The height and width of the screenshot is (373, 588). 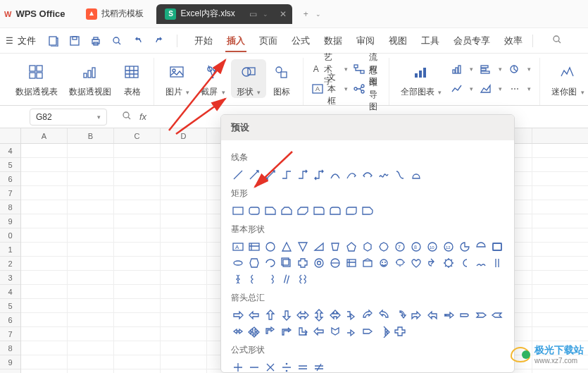 I want to click on mindmap-button: 思维导图, so click(x=367, y=89).